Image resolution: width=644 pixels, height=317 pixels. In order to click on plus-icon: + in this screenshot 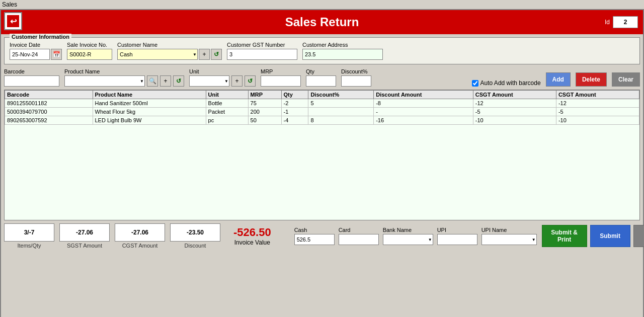, I will do `click(204, 54)`.